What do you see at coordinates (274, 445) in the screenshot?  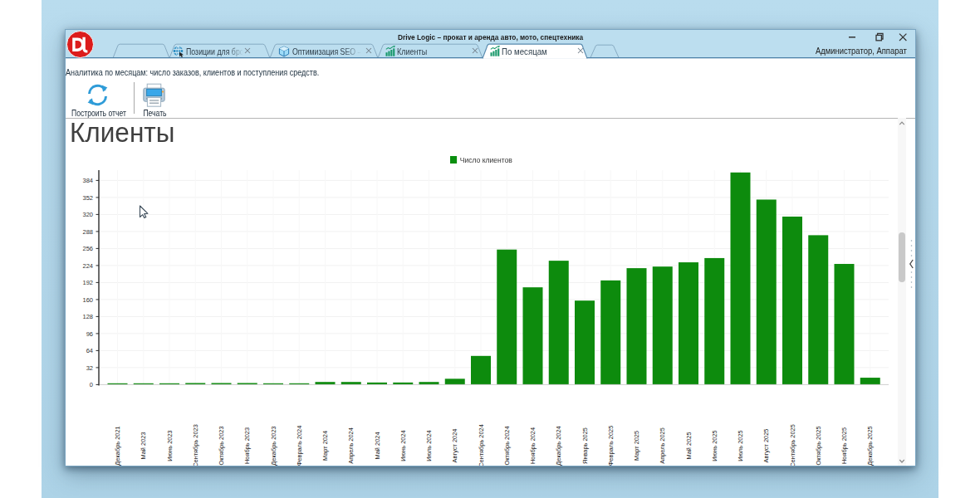 I see `svg-text: Декабрь 2023` at bounding box center [274, 445].